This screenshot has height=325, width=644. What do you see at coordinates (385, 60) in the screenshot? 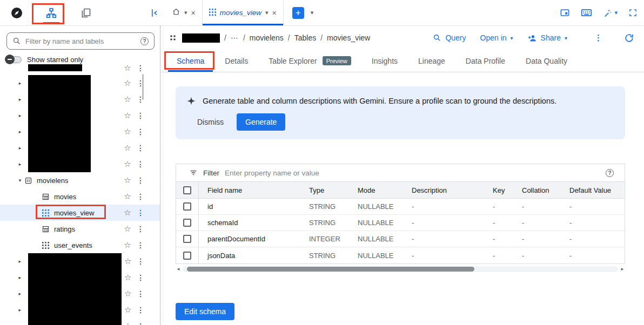
I see `tab-insights: Insights` at bounding box center [385, 60].